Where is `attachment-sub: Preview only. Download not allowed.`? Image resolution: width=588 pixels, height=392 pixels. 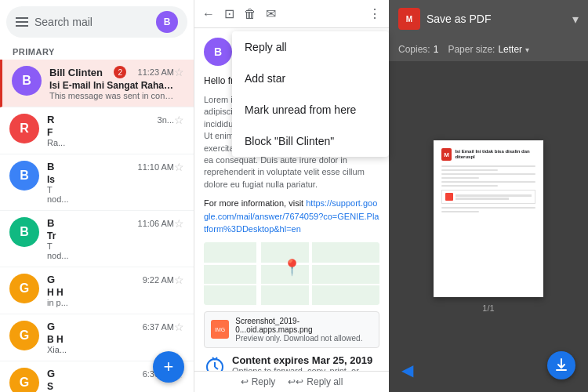 attachment-sub: Preview only. Download not allowed. is located at coordinates (304, 339).